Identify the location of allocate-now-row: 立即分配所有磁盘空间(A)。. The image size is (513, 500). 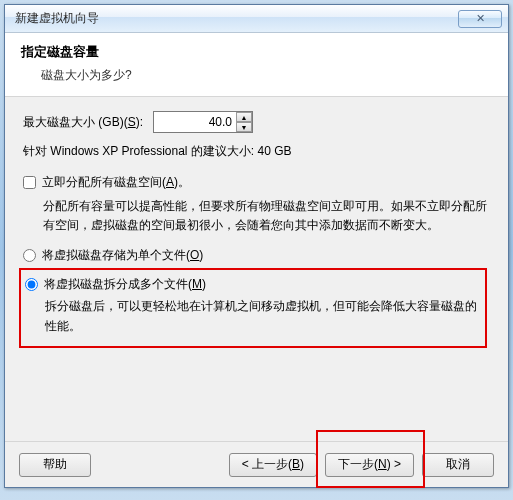
(256, 182).